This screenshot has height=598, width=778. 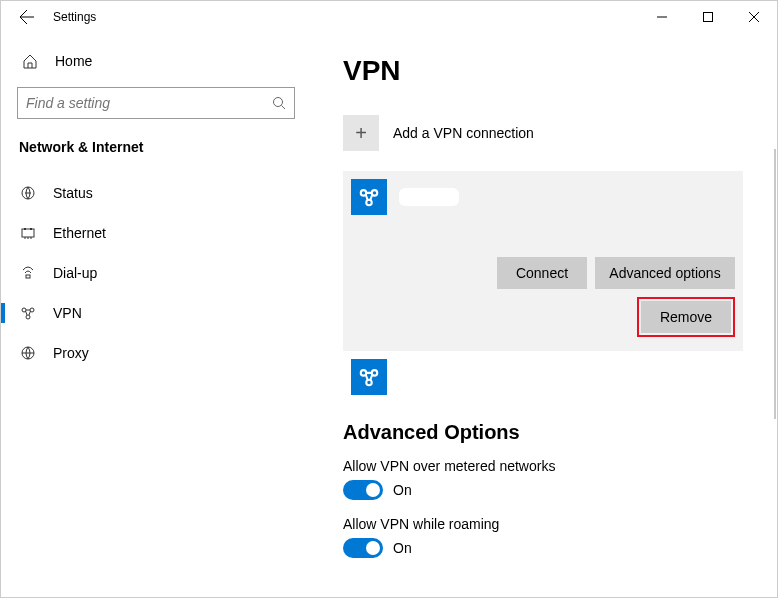 What do you see at coordinates (708, 17) in the screenshot?
I see `maximize-button` at bounding box center [708, 17].